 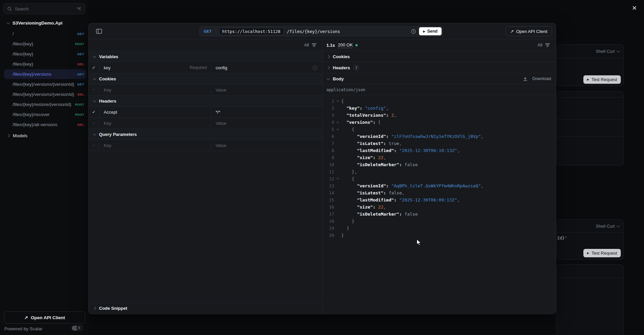 What do you see at coordinates (605, 226) in the screenshot?
I see `shell-curl-label: Shell Curl` at bounding box center [605, 226].